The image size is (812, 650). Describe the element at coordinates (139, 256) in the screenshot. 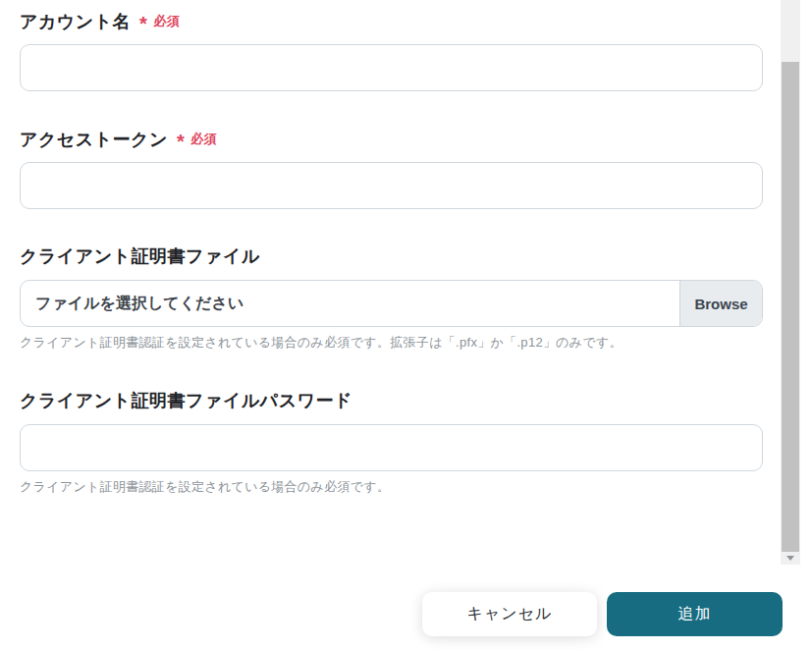

I see `client-cert-file-label: クライアント証明書ファイル` at that location.